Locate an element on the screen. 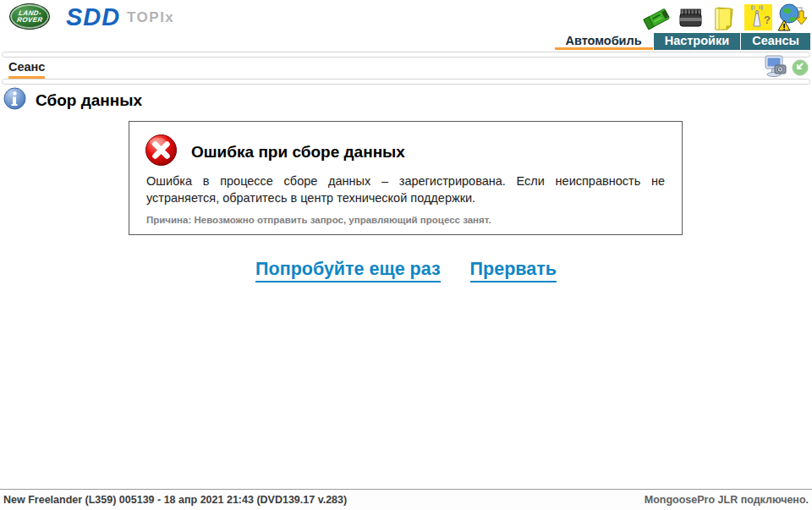  info-icon is located at coordinates (15, 100).